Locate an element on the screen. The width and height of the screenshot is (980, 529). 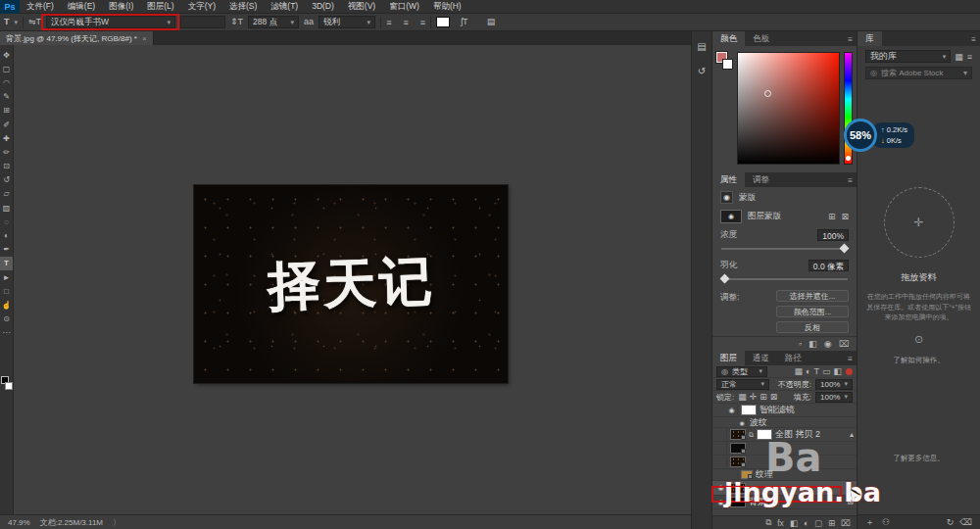
type-tool-icon: T is located at coordinates (6, 264).